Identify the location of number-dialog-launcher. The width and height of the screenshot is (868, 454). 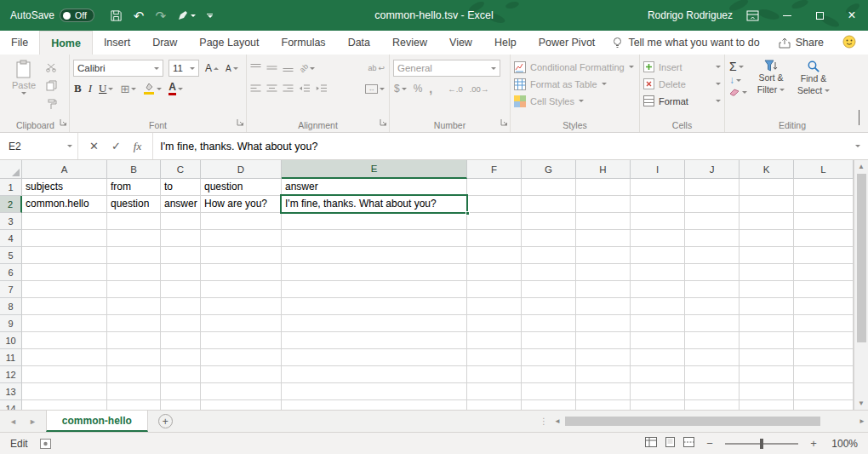
(504, 122).